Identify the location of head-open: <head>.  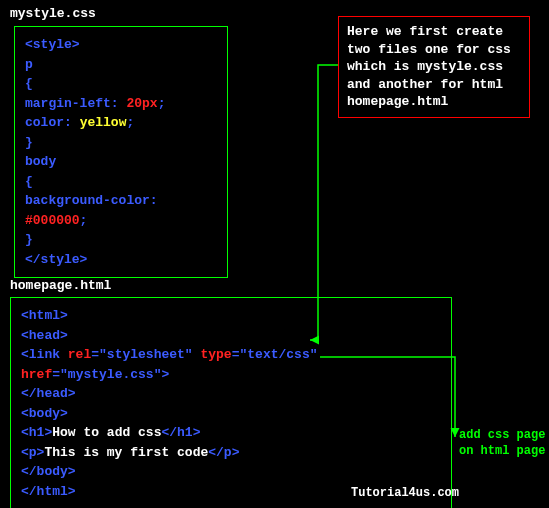
(44, 336).